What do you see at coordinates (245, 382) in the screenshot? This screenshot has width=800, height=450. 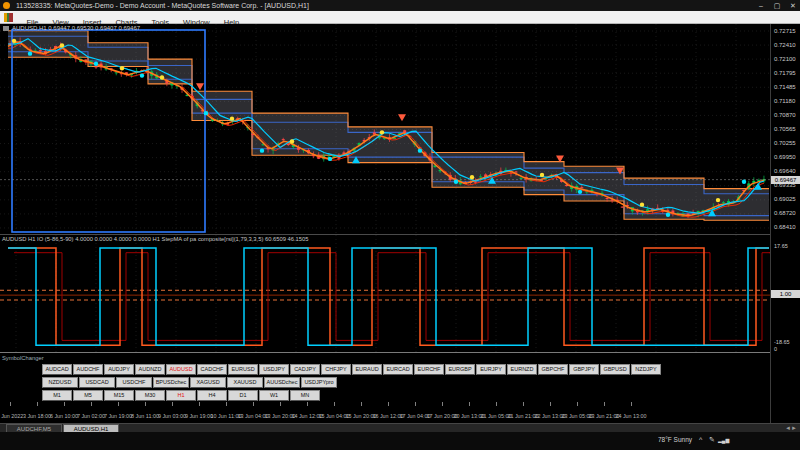 I see `symbol-button-xauusd: XAUUSD` at bounding box center [245, 382].